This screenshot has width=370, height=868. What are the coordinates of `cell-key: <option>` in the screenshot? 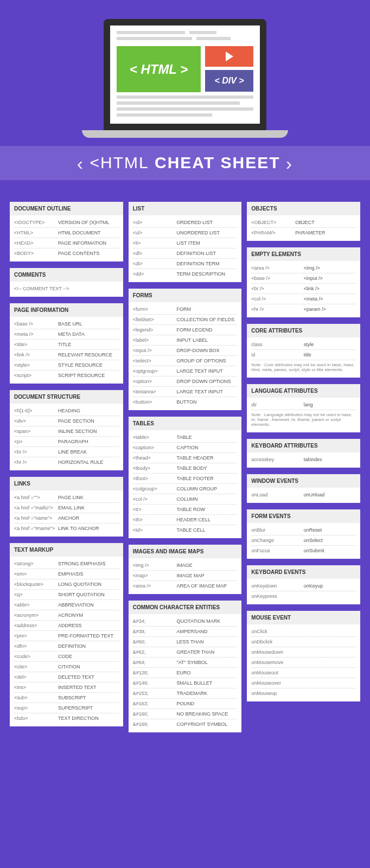 It's located at (155, 381).